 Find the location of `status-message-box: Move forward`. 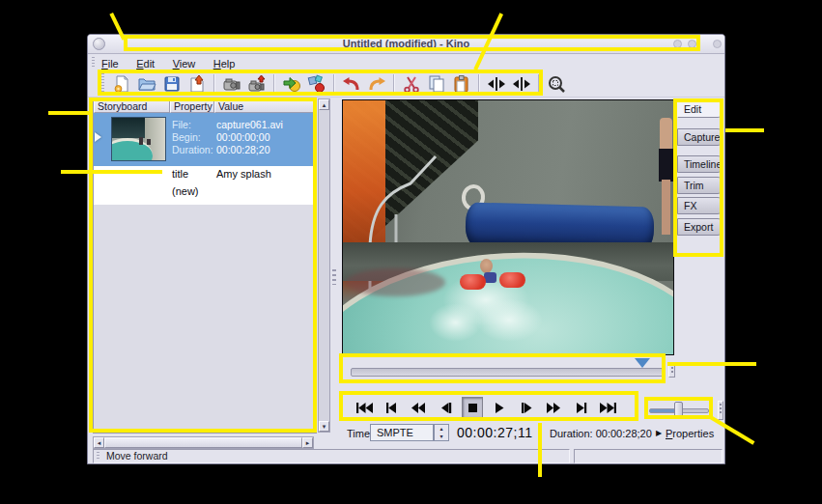

status-message-box: Move forward is located at coordinates (331, 456).